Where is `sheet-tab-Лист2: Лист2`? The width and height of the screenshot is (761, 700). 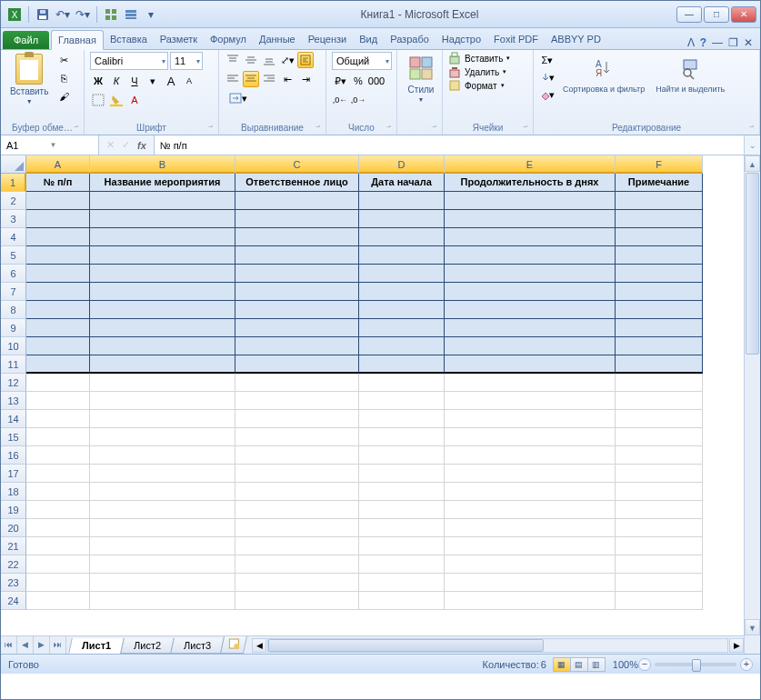 sheet-tab-Лист2: Лист2 is located at coordinates (147, 645).